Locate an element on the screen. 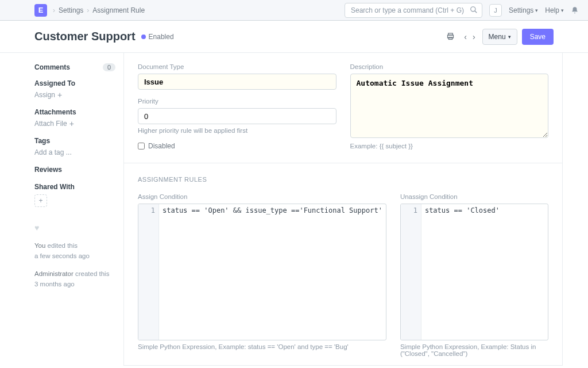  notifications-icon is located at coordinates (575, 10).